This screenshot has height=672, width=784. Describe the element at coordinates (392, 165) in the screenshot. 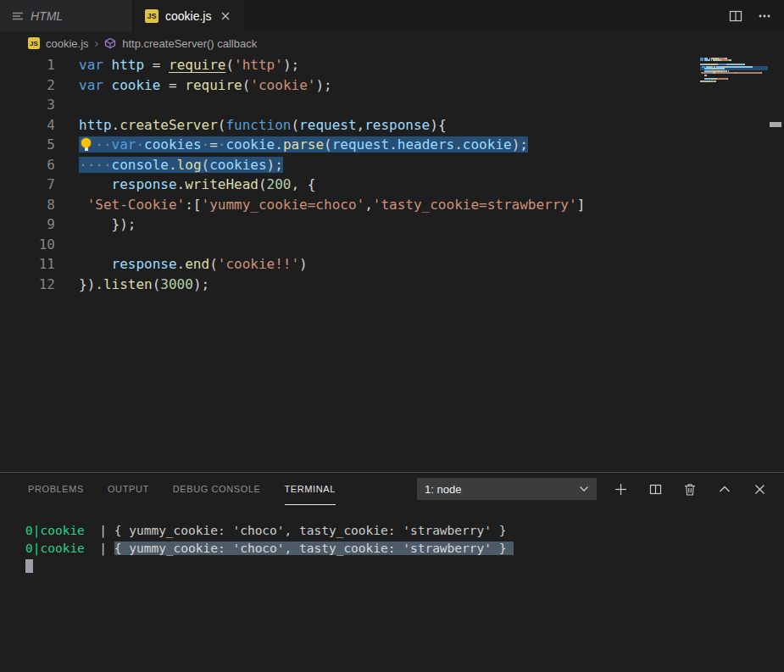

I see `code-line: 6····console.log(cookies);` at that location.